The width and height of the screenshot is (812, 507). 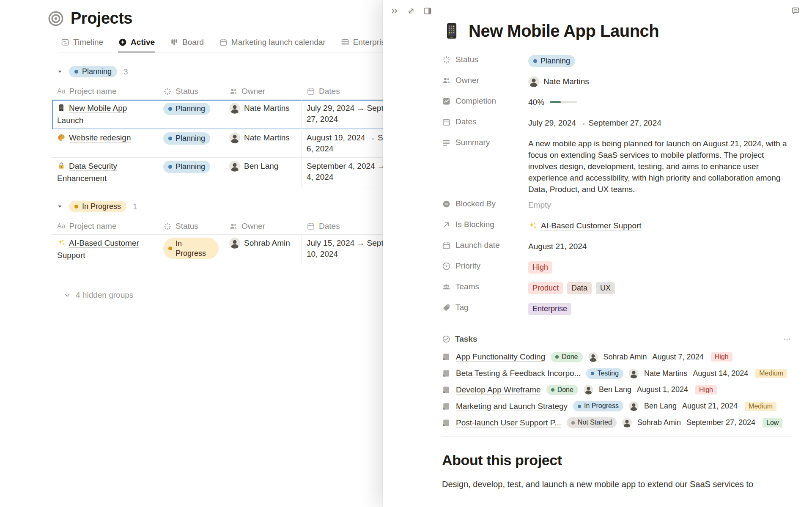 I want to click on owner-name: Nate Martins, so click(x=267, y=108).